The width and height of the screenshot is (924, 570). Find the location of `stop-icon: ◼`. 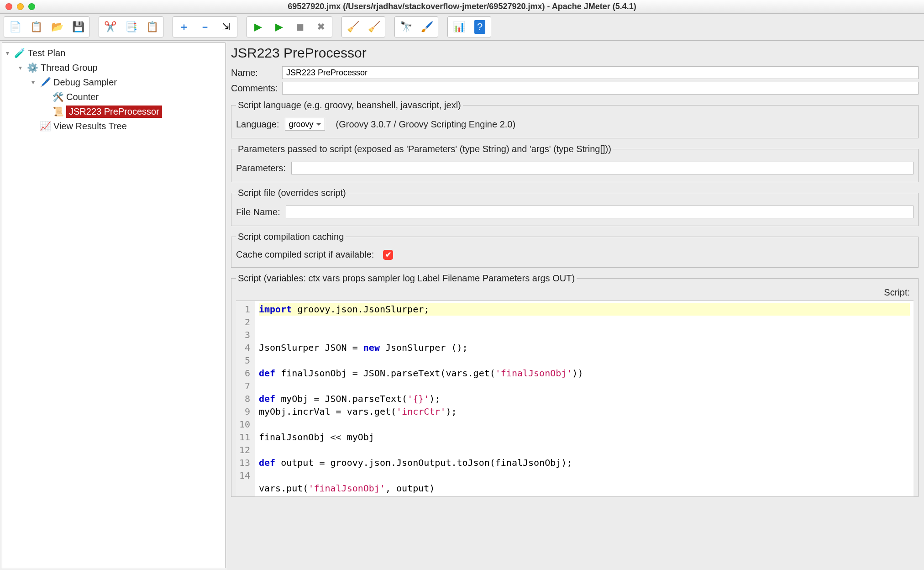

stop-icon: ◼ is located at coordinates (300, 27).